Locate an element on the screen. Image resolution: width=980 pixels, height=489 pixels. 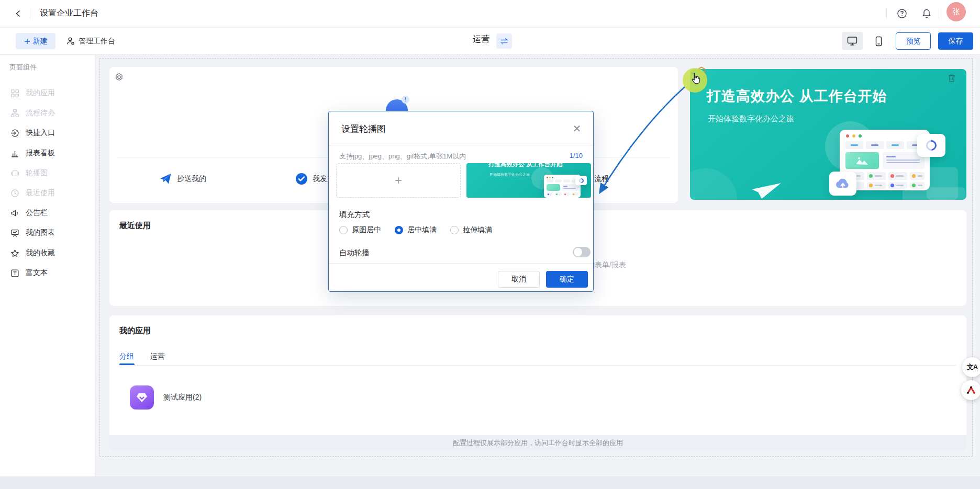
sidebar-item-label: 快捷入口 is located at coordinates (40, 133).